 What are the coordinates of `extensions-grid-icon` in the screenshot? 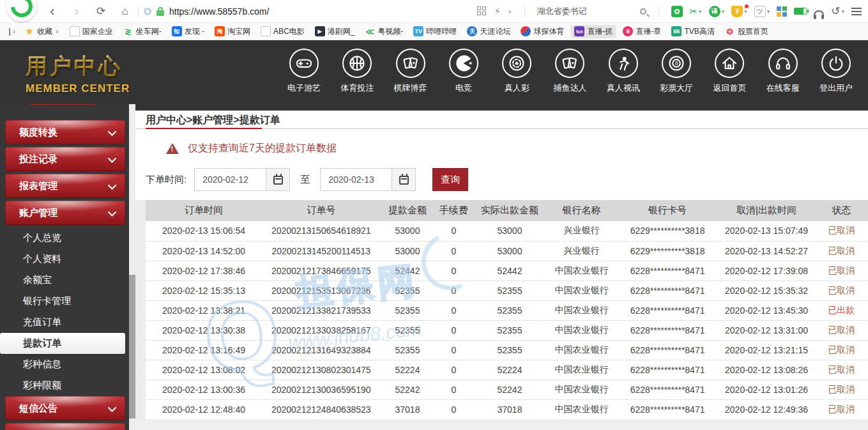 It's located at (782, 12).